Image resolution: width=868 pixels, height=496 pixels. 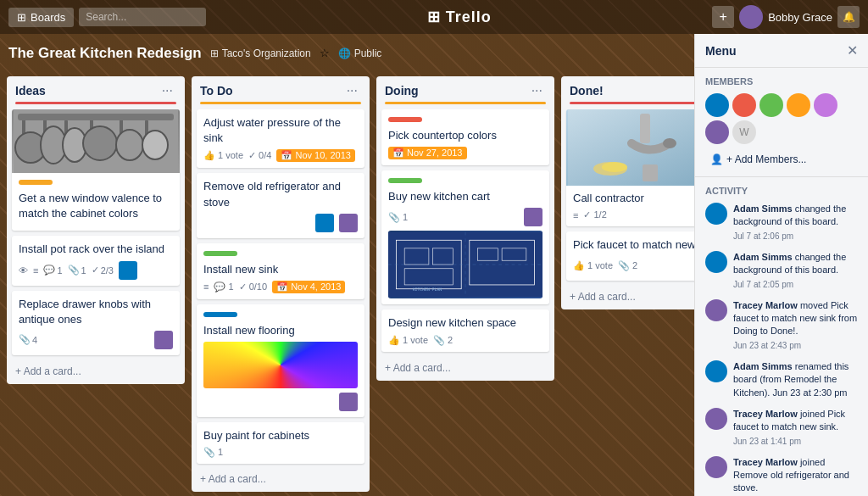 What do you see at coordinates (49, 270) in the screenshot?
I see `comment-icon: 💬` at bounding box center [49, 270].